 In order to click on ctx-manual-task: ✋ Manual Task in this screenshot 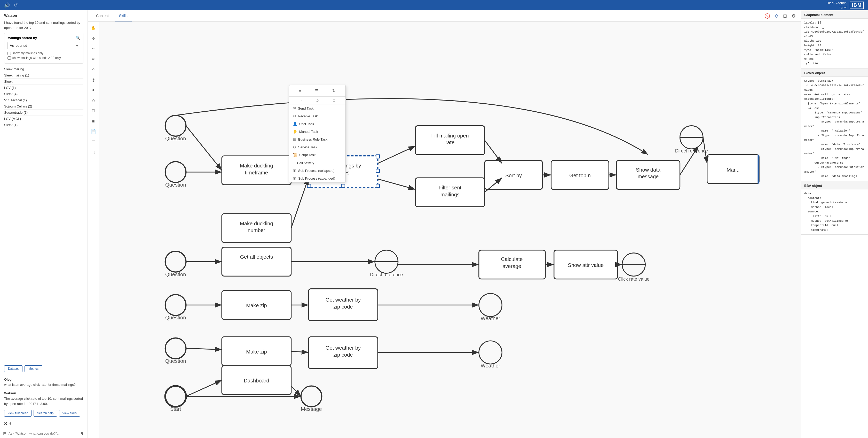, I will do `click(317, 132)`.